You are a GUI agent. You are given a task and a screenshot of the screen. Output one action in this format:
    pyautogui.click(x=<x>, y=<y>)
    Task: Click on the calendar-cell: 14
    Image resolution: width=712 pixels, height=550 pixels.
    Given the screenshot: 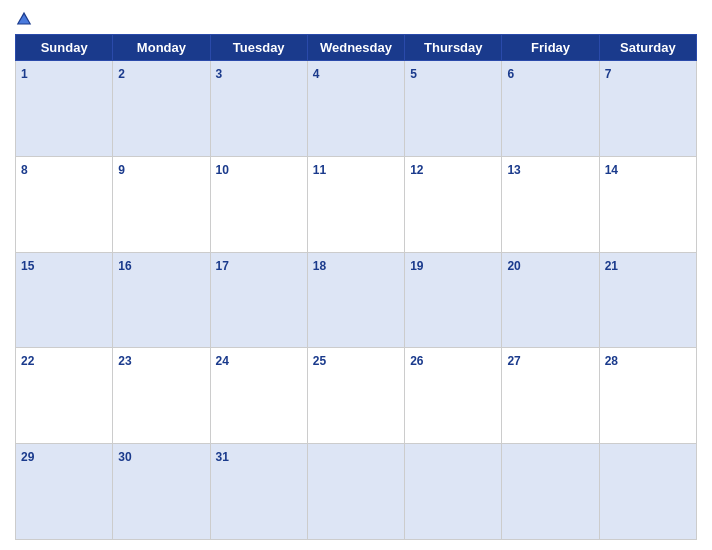 What is the action you would take?
    pyautogui.click(x=648, y=204)
    